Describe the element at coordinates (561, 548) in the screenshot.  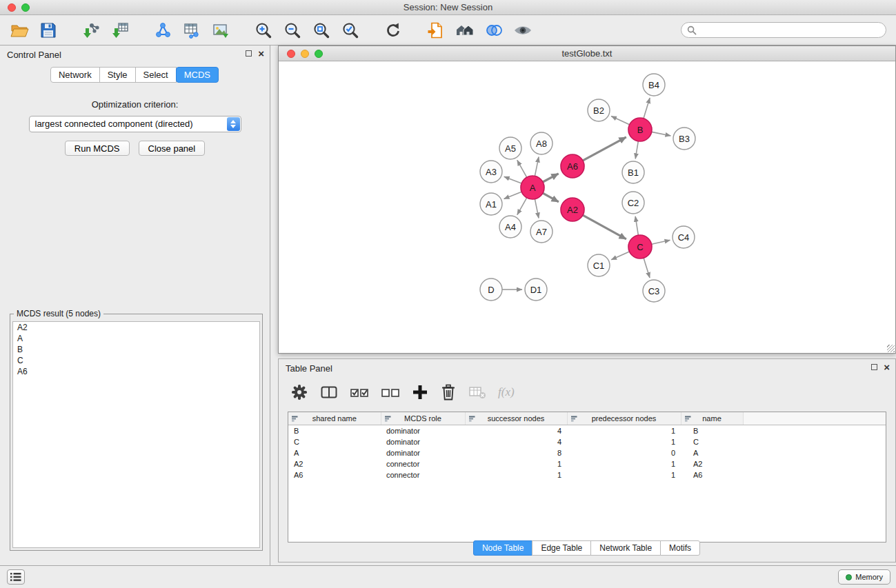
I see `tab-edge-table: Edge Table` at that location.